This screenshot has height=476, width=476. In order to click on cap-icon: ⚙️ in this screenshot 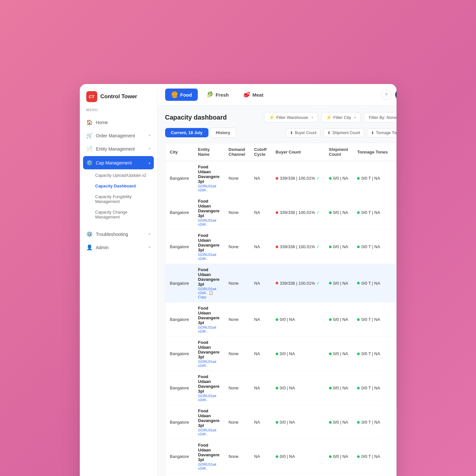, I will do `click(89, 163)`.